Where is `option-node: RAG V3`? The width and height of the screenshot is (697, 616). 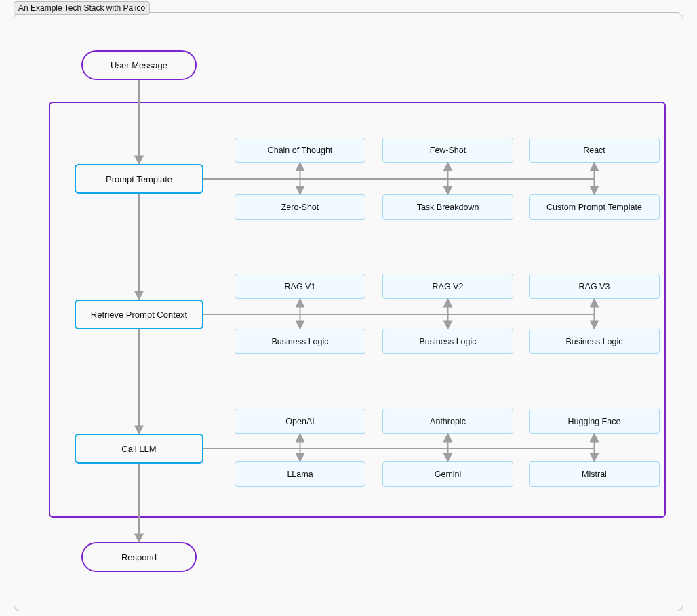 option-node: RAG V3 is located at coordinates (594, 286).